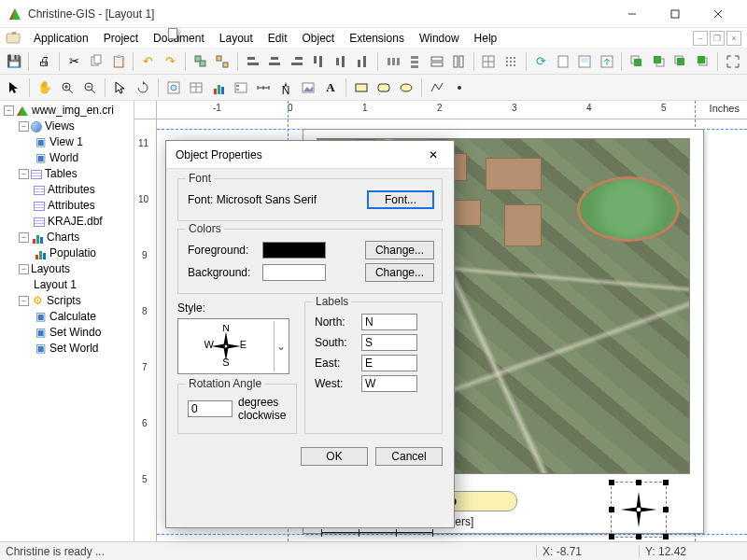 The image size is (747, 560). Describe the element at coordinates (13, 62) in the screenshot. I see `save-button: 💾` at that location.